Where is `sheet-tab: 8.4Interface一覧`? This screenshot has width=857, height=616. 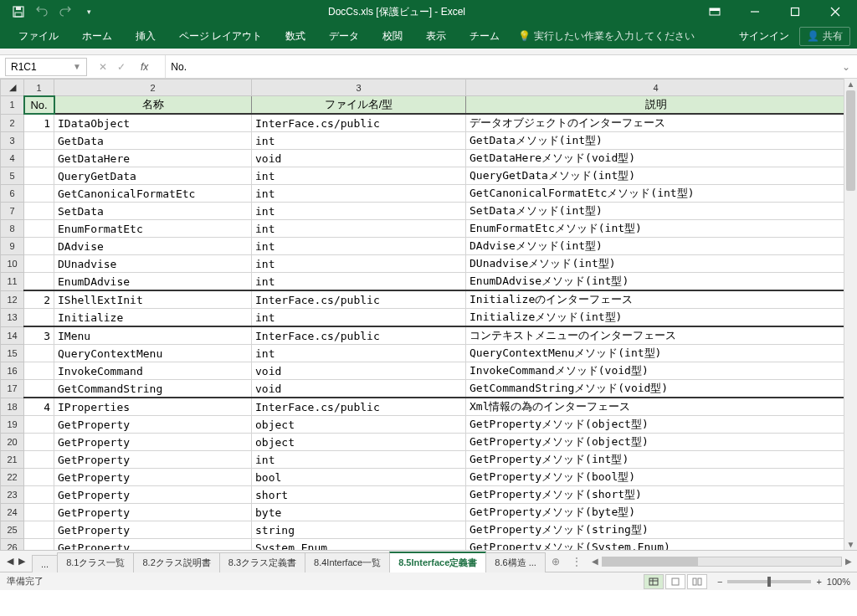
sheet-tab: 8.4Interface一覧 is located at coordinates (347, 562).